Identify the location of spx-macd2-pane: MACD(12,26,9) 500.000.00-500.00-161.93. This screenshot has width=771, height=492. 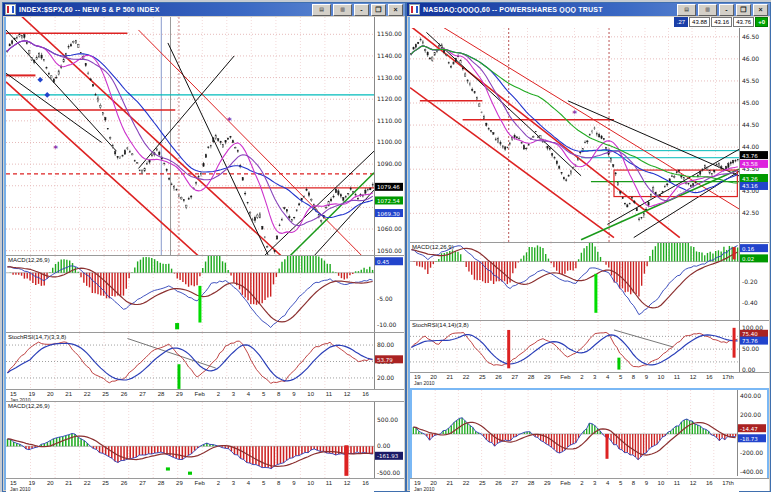
(205, 440).